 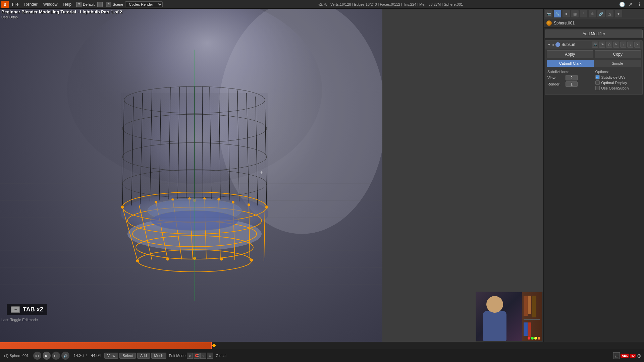 What do you see at coordinates (594, 23) in the screenshot?
I see `object-name-bar: Sphere.001` at bounding box center [594, 23].